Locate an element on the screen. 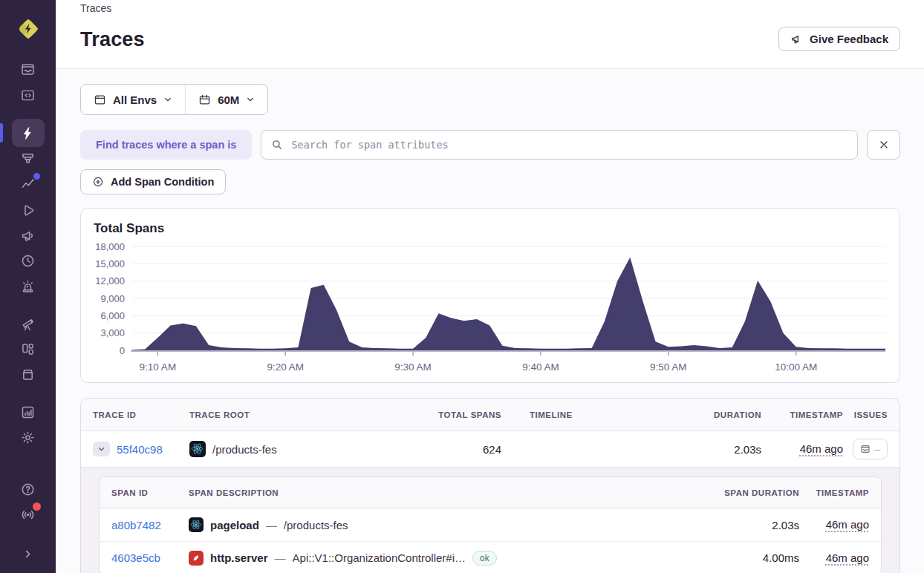 The image size is (924, 573). archive-box-icon is located at coordinates (28, 374).